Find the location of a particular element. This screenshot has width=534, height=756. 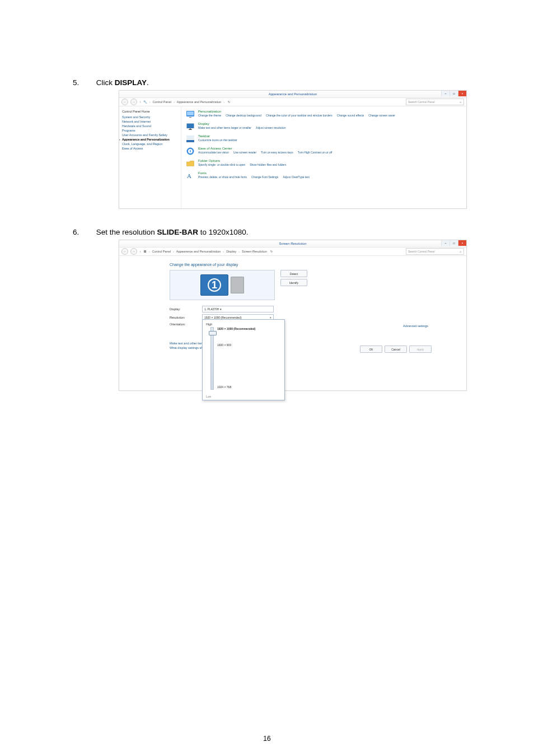

step-5: 5. Click DISPLAY. is located at coordinates (267, 83).